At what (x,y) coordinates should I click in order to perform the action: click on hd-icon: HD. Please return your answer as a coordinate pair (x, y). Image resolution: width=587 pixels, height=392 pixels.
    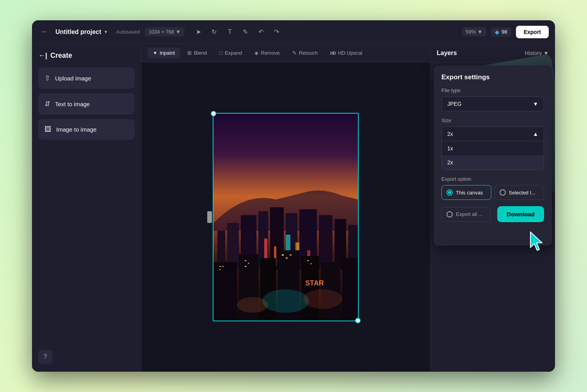
    Looking at the image, I should click on (333, 53).